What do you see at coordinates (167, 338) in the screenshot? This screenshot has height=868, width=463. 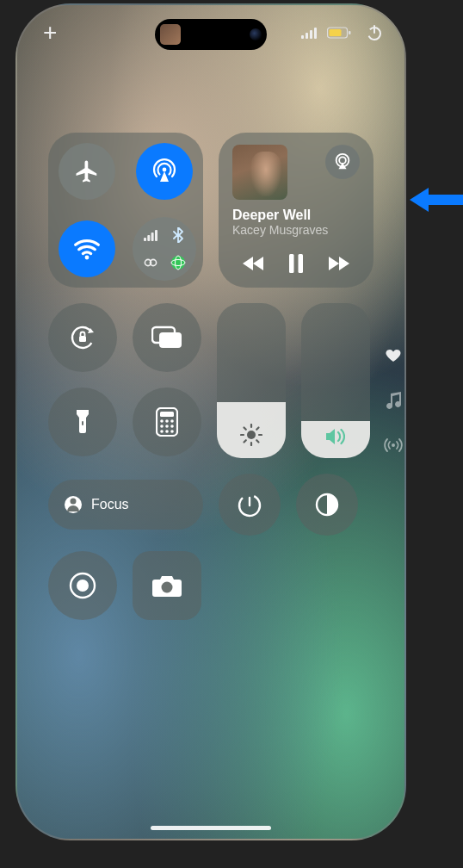 I see `screen-mirroring-button` at bounding box center [167, 338].